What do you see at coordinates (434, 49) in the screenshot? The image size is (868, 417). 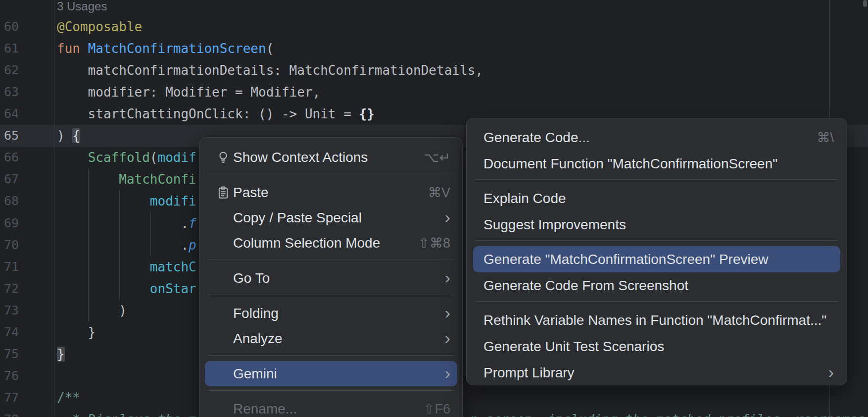 I see `code-line-61: 61fun MatchConfirmationScreen(` at bounding box center [434, 49].